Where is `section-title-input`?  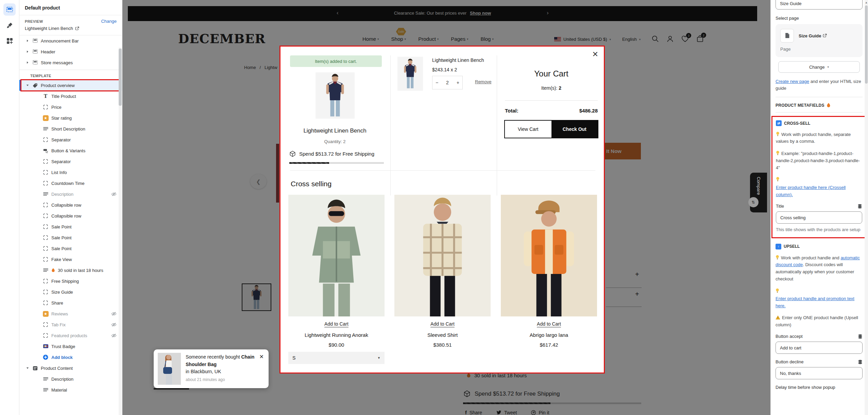 section-title-input is located at coordinates (819, 5).